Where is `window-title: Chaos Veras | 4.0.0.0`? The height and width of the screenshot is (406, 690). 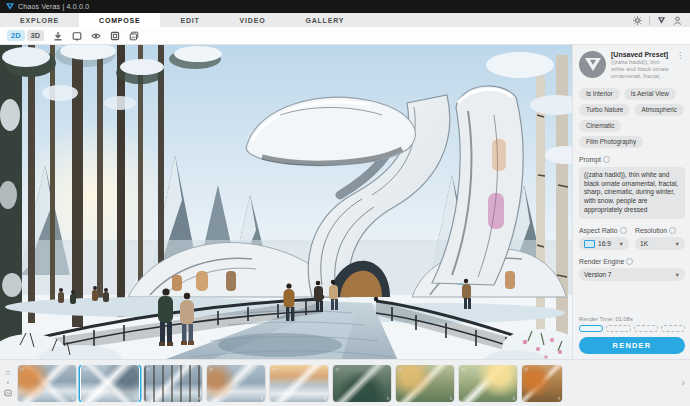
window-title: Chaos Veras | 4.0.0.0 is located at coordinates (54, 6).